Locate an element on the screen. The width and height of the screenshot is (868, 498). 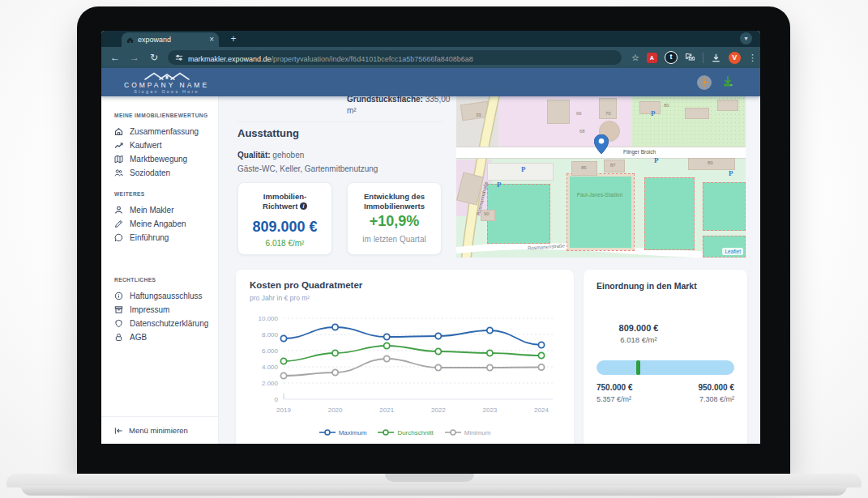
legend-item-minimum: Minimum is located at coordinates (468, 432).